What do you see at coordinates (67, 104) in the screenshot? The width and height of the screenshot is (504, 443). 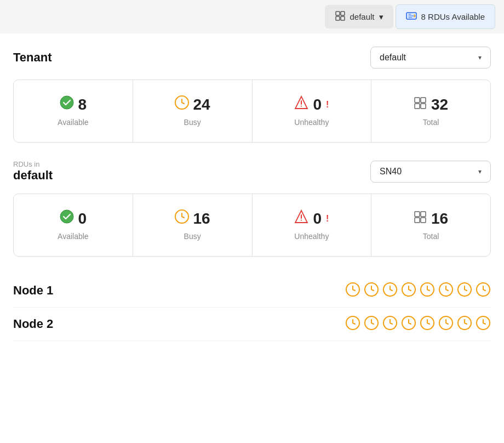 I see `available-icon` at bounding box center [67, 104].